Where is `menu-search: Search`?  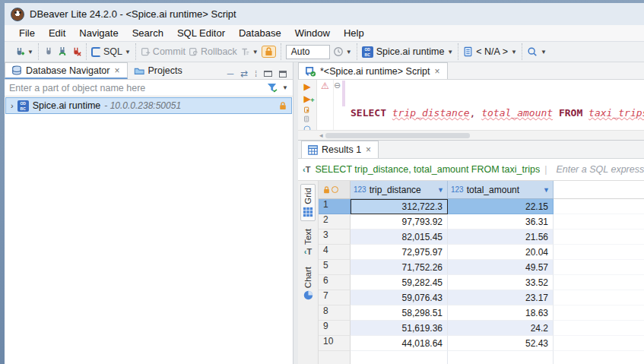
menu-search: Search is located at coordinates (148, 33).